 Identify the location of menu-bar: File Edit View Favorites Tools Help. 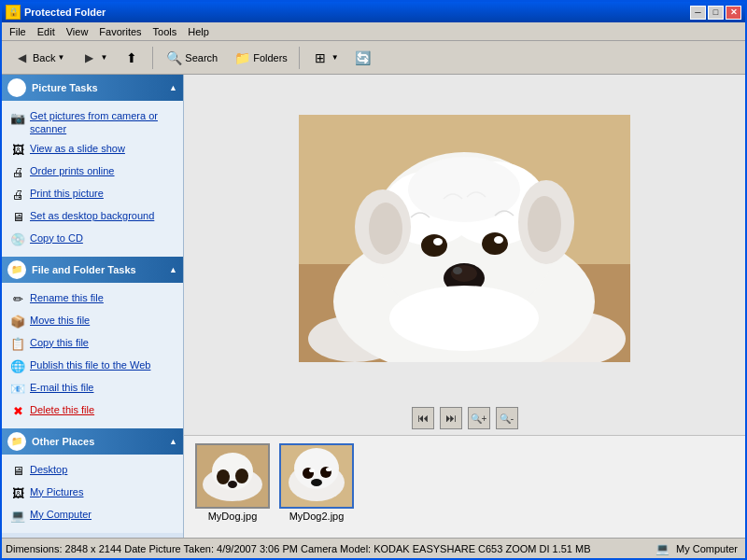
(374, 32).